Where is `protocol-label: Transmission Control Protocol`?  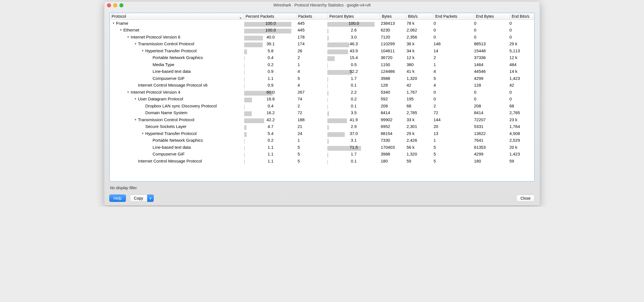 protocol-label: Transmission Control Protocol is located at coordinates (166, 120).